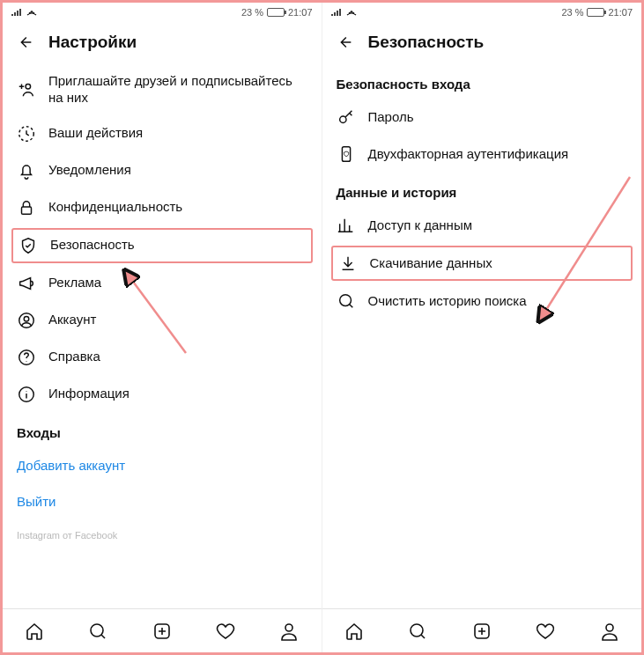 This screenshot has width=644, height=655. Describe the element at coordinates (93, 42) in the screenshot. I see `page-title: Настройки` at that location.